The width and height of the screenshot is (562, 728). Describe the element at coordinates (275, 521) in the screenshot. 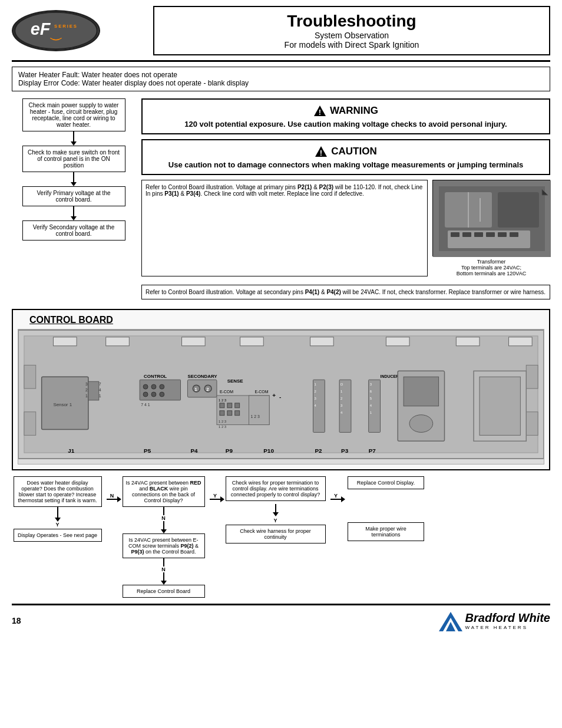

I see `y-label-3: Y` at that location.